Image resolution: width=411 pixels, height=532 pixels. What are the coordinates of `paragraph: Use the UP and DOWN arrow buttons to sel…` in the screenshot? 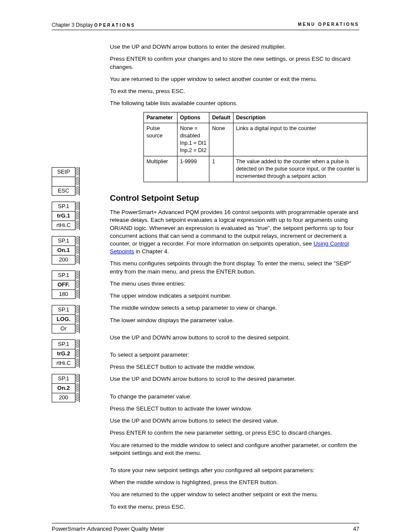 It's located at (234, 421).